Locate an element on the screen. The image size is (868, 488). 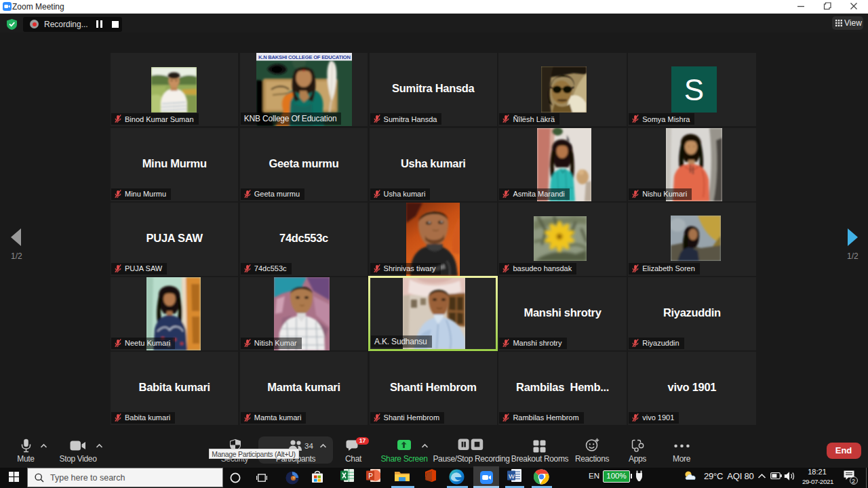
svg-text:K.N BAKSHI COLLEGE OF EDUCATI: K.N BAKSHI COLLEGE OF EDUCATION is located at coordinates (304, 57).